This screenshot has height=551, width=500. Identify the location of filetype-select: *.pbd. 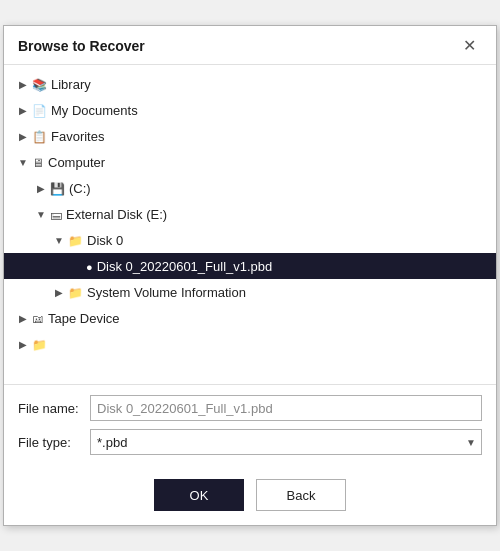
(286, 442).